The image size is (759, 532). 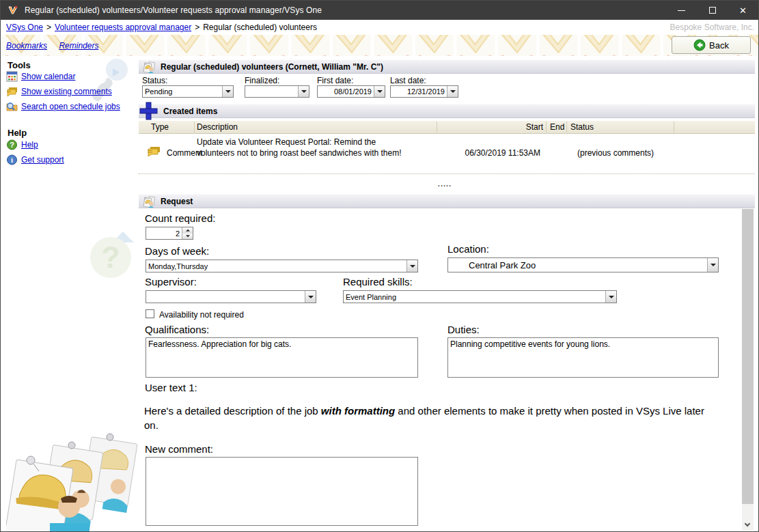 What do you see at coordinates (380, 45) in the screenshot?
I see `vsys-logo-watermark` at bounding box center [380, 45].